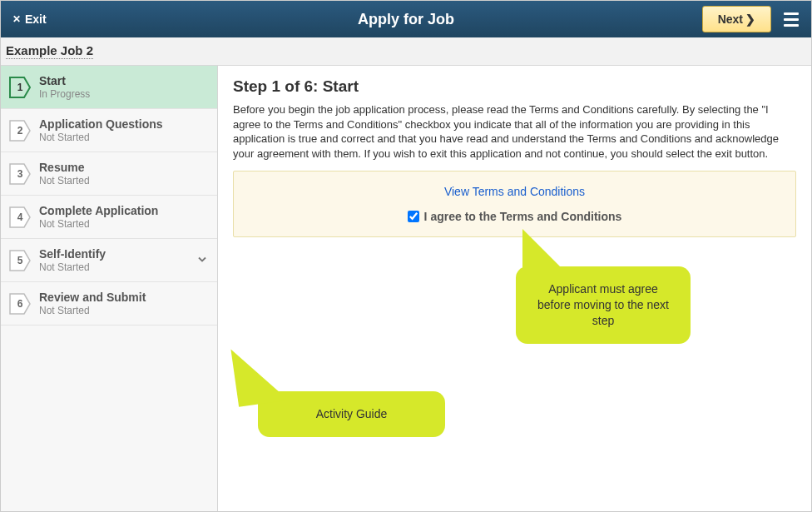 The image size is (812, 512). Describe the element at coordinates (737, 19) in the screenshot. I see `next-button: Next ❯` at that location.